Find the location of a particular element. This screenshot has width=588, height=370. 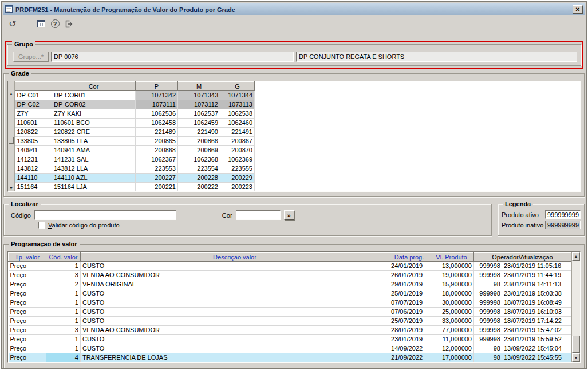

vl-produto-cell: 33,000000 is located at coordinates (452, 321).